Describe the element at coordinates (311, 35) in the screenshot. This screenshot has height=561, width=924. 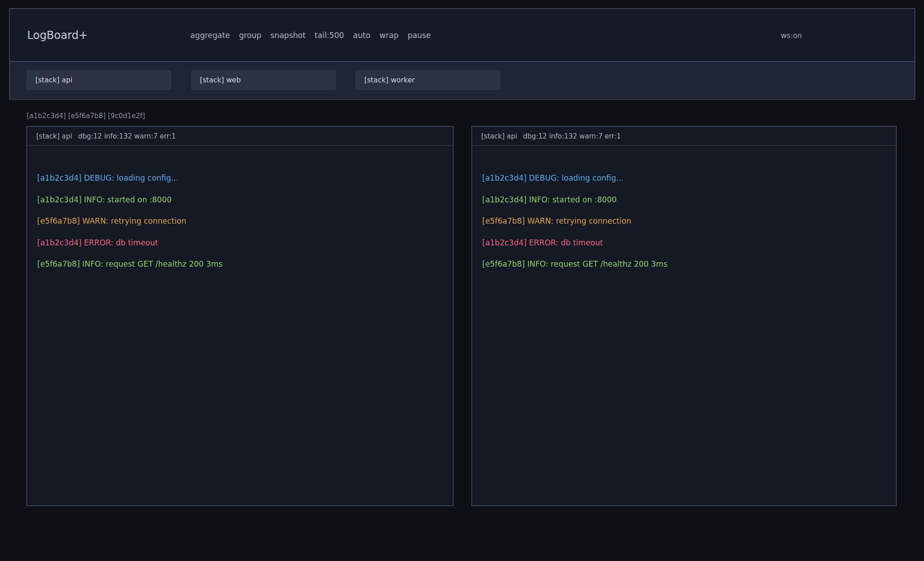
I see `toolbar-menu: aggregategroupsnapshottail:500autowrappa…` at that location.